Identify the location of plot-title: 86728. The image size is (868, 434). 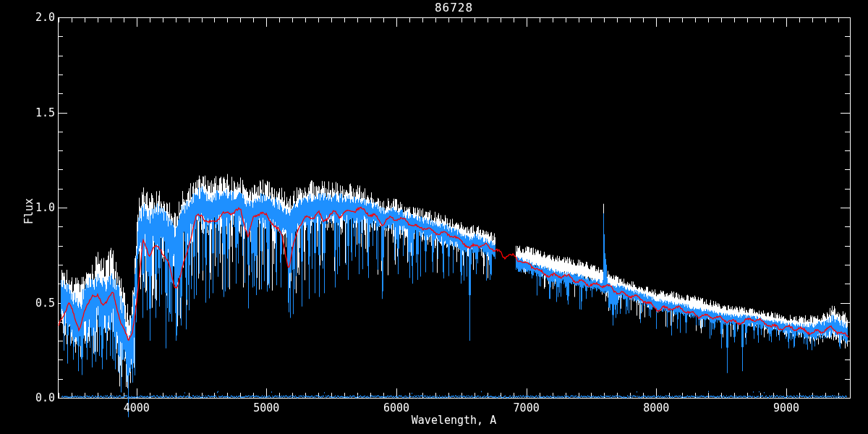
(454, 7).